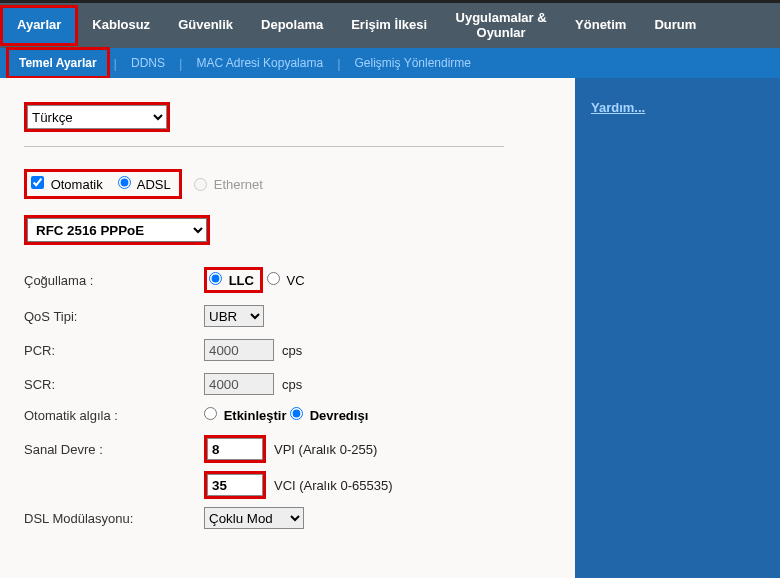  What do you see at coordinates (121, 25) in the screenshot?
I see `nav-kablosuz: Kablosuz` at bounding box center [121, 25].